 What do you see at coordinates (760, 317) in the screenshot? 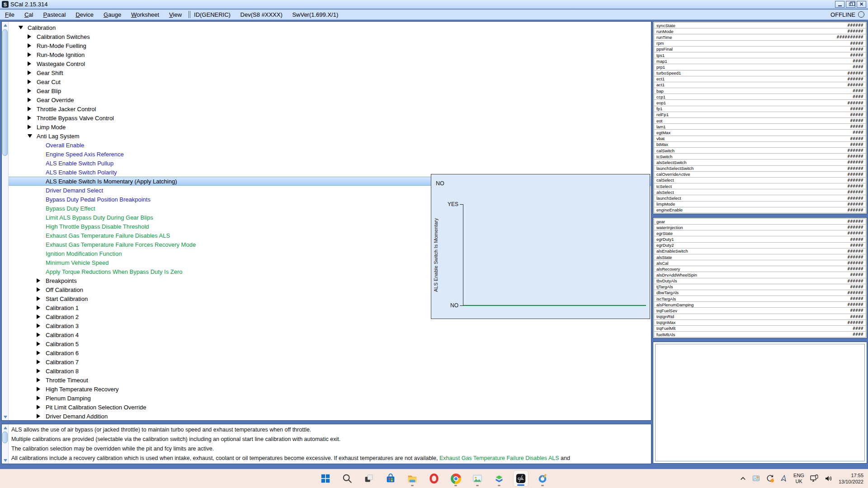
I see `watch-row: trqIgnRtd #####` at bounding box center [760, 317].